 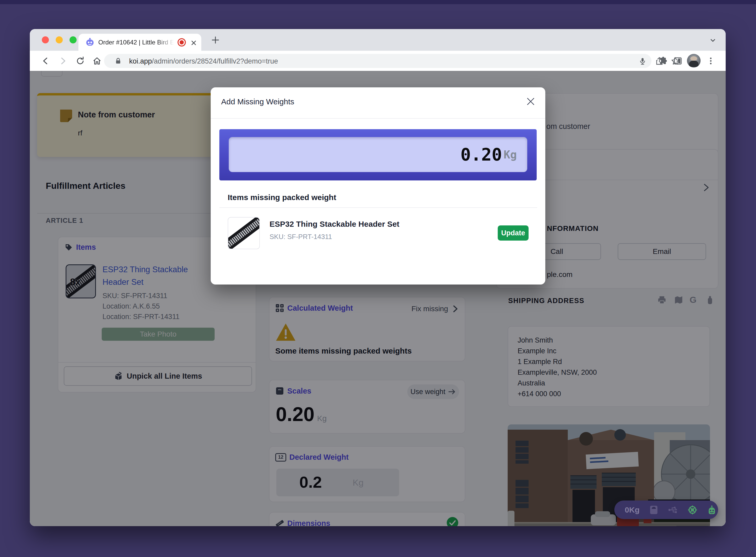 I want to click on tab-search-chevron-icon, so click(x=713, y=40).